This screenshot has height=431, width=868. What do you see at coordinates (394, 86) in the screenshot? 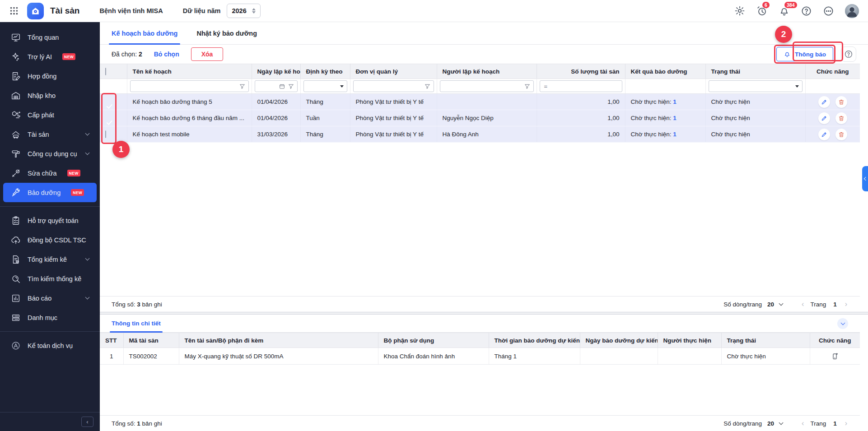
I see `filter-unit-input` at bounding box center [394, 86].